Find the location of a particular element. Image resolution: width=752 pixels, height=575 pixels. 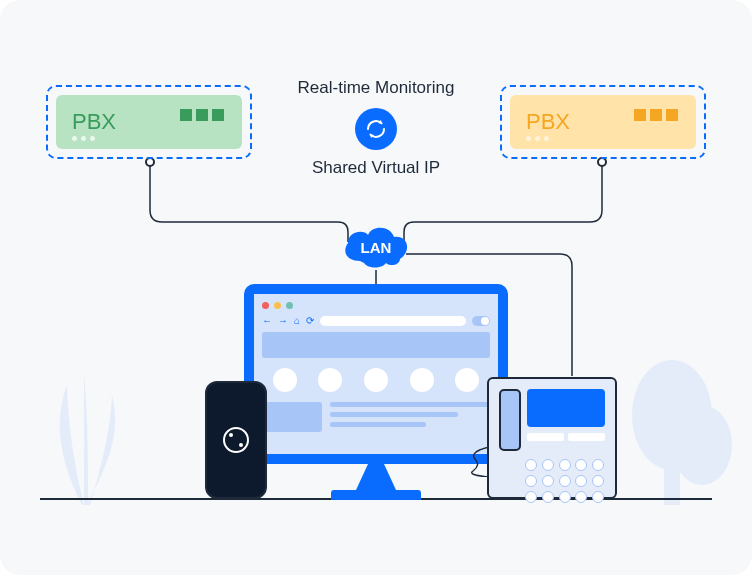

heading-monitoring: Real-time Monitoring is located at coordinates (376, 88).